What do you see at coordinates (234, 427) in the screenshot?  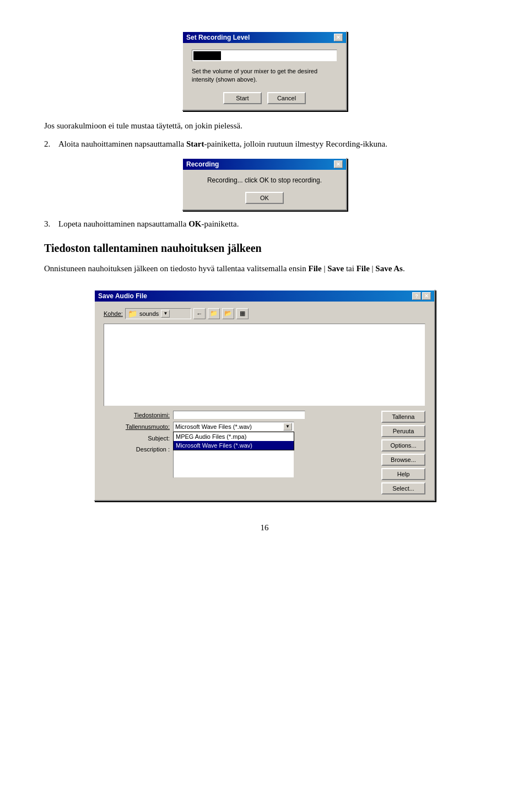 I see `format-dropdown: Microsoft Wave Files (*.wav) ▼` at bounding box center [234, 427].